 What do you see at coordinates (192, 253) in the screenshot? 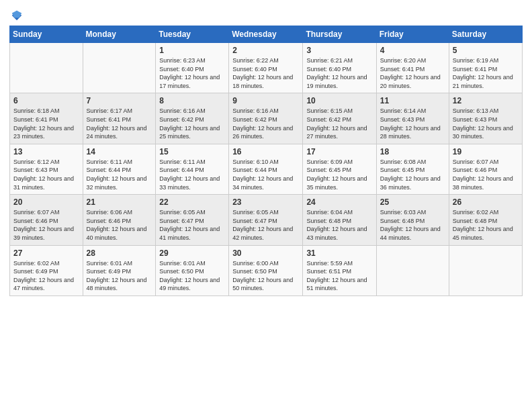
I see `day-number: 29` at bounding box center [192, 253].